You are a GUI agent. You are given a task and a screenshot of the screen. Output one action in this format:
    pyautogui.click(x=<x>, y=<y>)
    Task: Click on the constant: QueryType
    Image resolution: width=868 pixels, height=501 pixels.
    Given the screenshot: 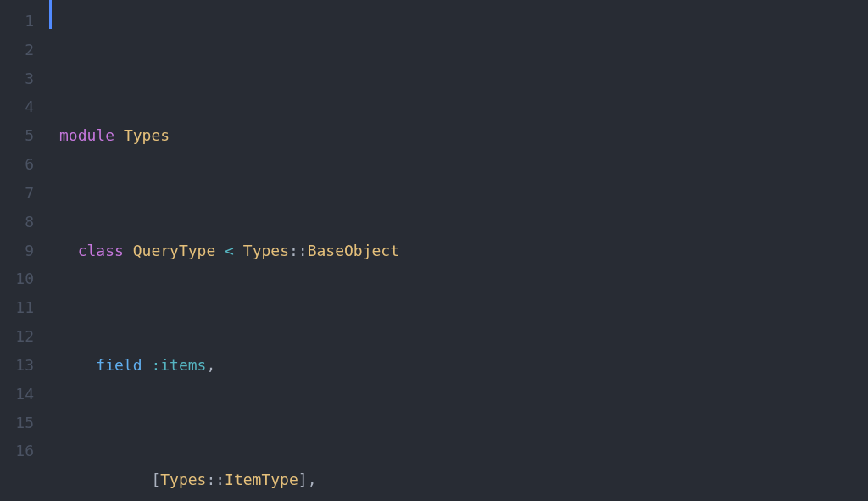 What is the action you would take?
    pyautogui.click(x=175, y=251)
    